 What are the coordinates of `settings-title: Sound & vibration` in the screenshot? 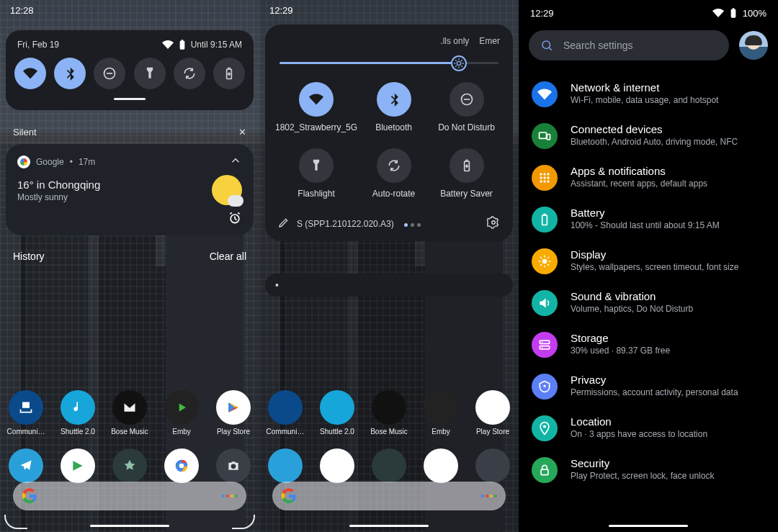 It's located at (632, 297).